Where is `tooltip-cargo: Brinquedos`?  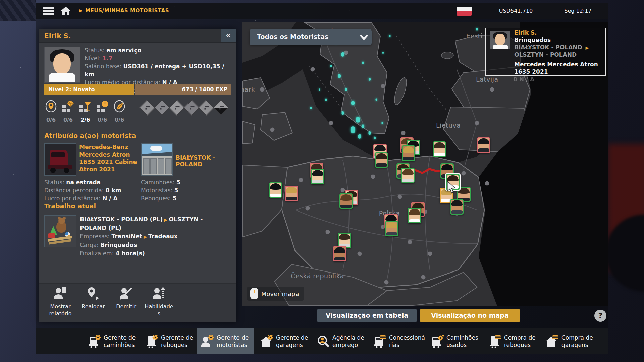 tooltip-cargo: Brinquedos is located at coordinates (533, 40).